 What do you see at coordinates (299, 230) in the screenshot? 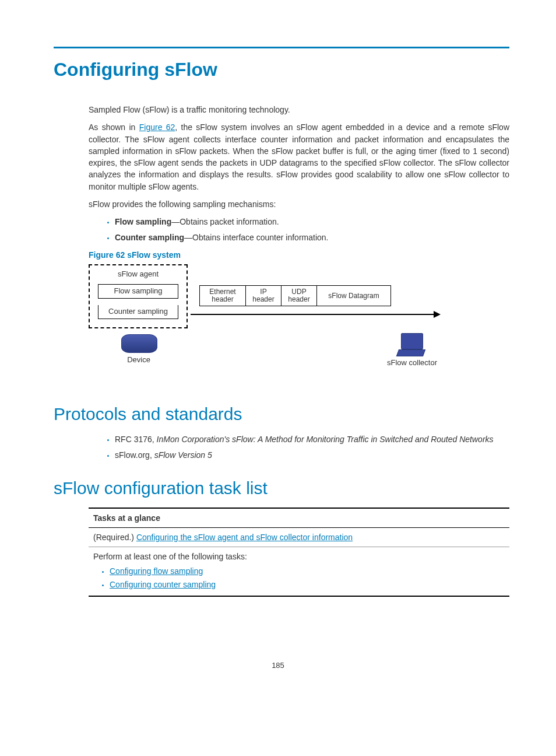
I see `sampling-list: Flow sampling—Obtains packet information…` at bounding box center [299, 230].